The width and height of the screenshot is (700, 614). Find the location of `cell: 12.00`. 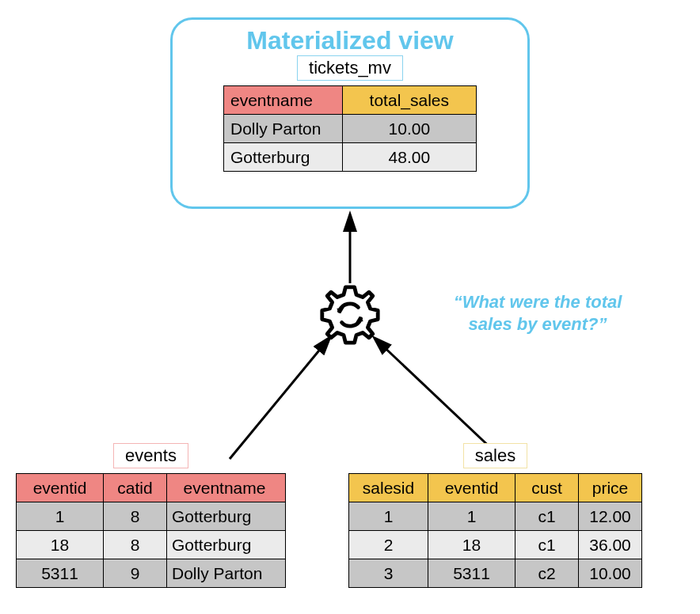

cell: 12.00 is located at coordinates (611, 517).